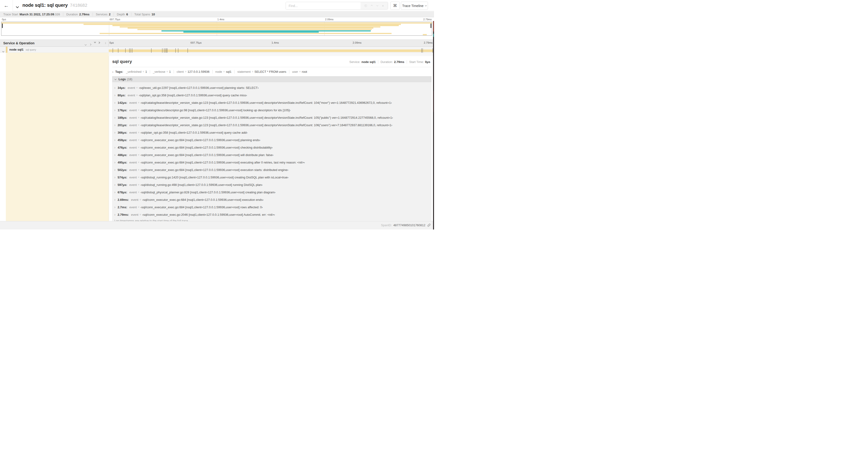  I want to click on log-row: ›597μs:event=‹sql/distsql_running.go:498…, so click(272, 185).